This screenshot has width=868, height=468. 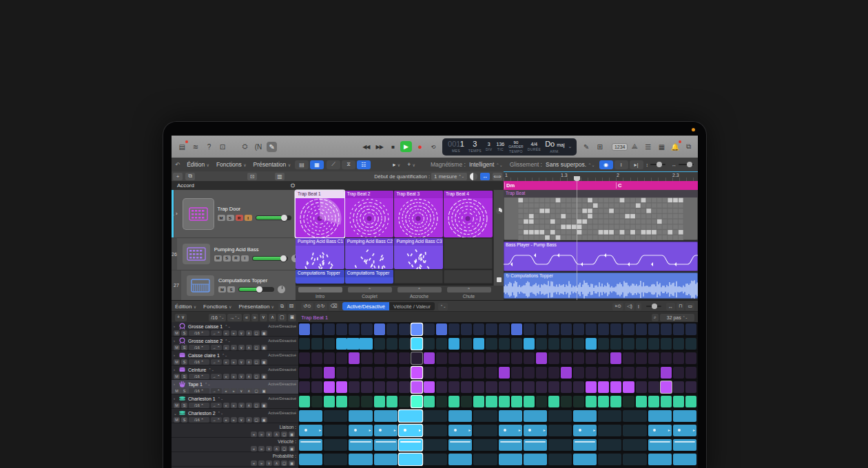 What do you see at coordinates (320, 214) in the screenshot?
I see `loop-cell: Trap Beat 1` at bounding box center [320, 214].